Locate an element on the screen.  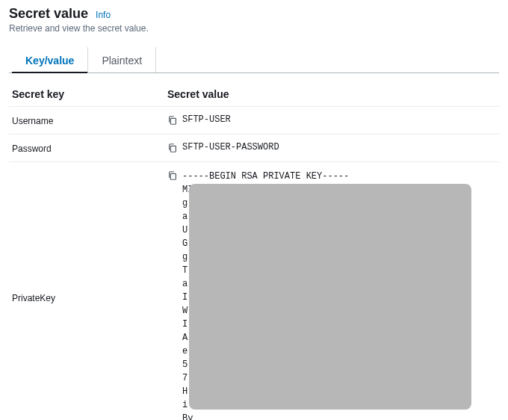
key-cell: PrivateKey is located at coordinates (90, 297).